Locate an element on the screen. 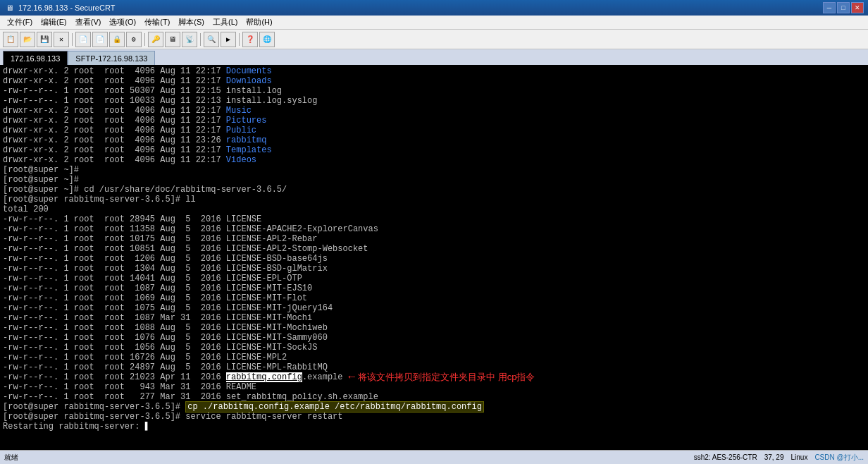  terminal-line-18: -rw-r--r--. 1 root root 10175 Aug 5 2016… is located at coordinates (434, 239).